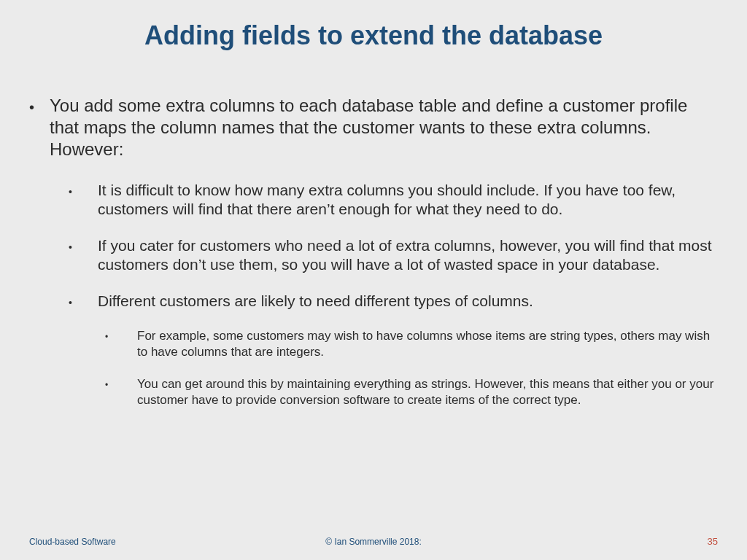 Image resolution: width=747 pixels, height=560 pixels. I want to click on bullet-text: For example, some customers may wish to …, so click(427, 344).